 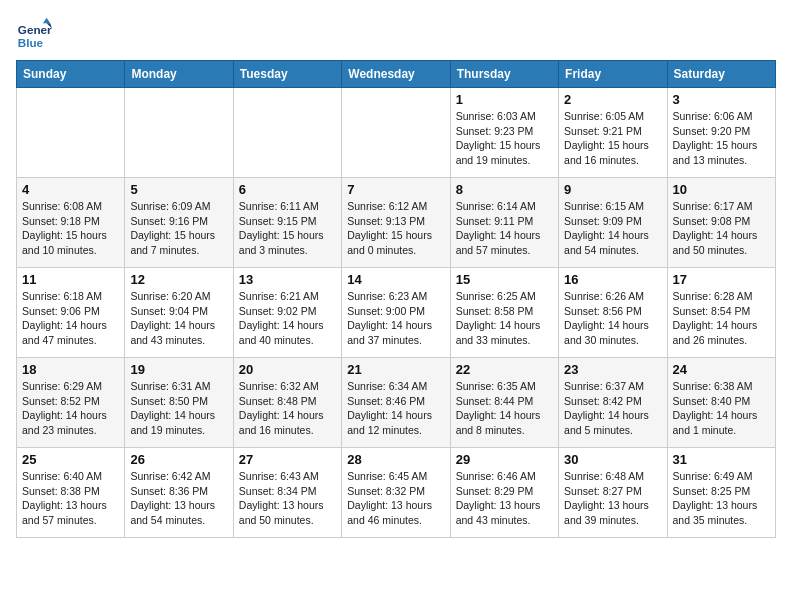 I want to click on day-info: Sunrise: 6:08 AM Sunset: 9:18 PM Dayligh…, so click(x=70, y=228).